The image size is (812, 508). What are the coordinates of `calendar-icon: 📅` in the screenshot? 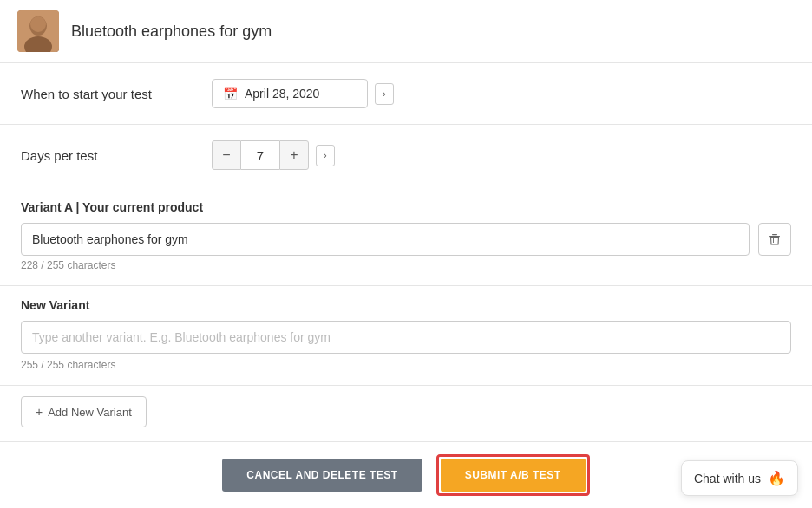 It's located at (231, 94).